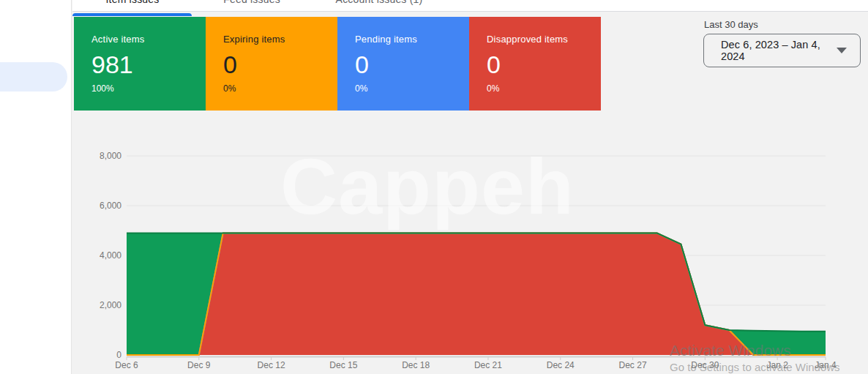 The image size is (868, 374). What do you see at coordinates (145, 89) in the screenshot?
I see `card-percent: 100%` at bounding box center [145, 89].